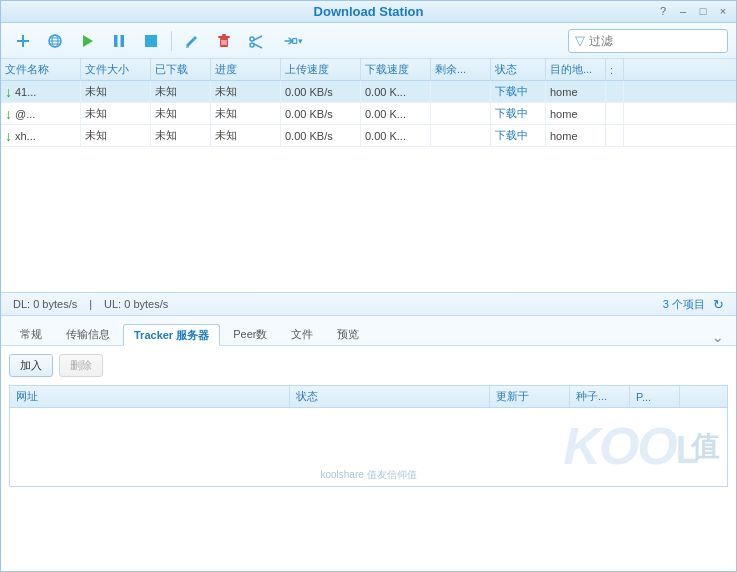 This screenshot has width=737, height=572. Describe the element at coordinates (256, 41) in the screenshot. I see `scissors-icon` at that location.